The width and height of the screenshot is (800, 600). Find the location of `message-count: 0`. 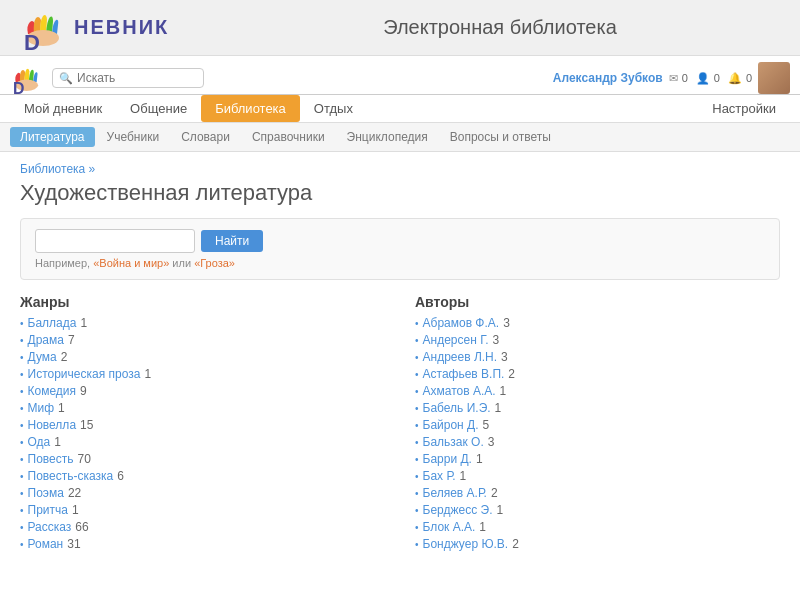

message-count: 0 is located at coordinates (685, 78).